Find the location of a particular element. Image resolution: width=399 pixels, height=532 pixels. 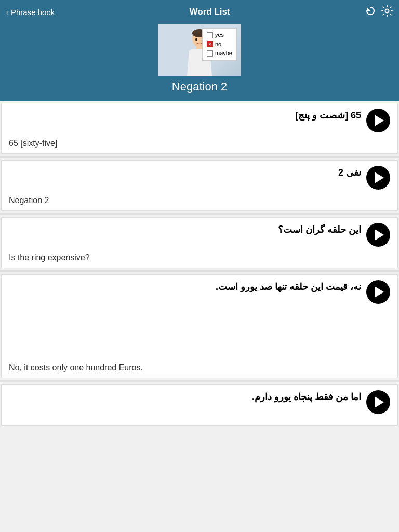

card-ring-answer-top: نه، قیمت این حلقه تنها صد یورو است. is located at coordinates (200, 292).